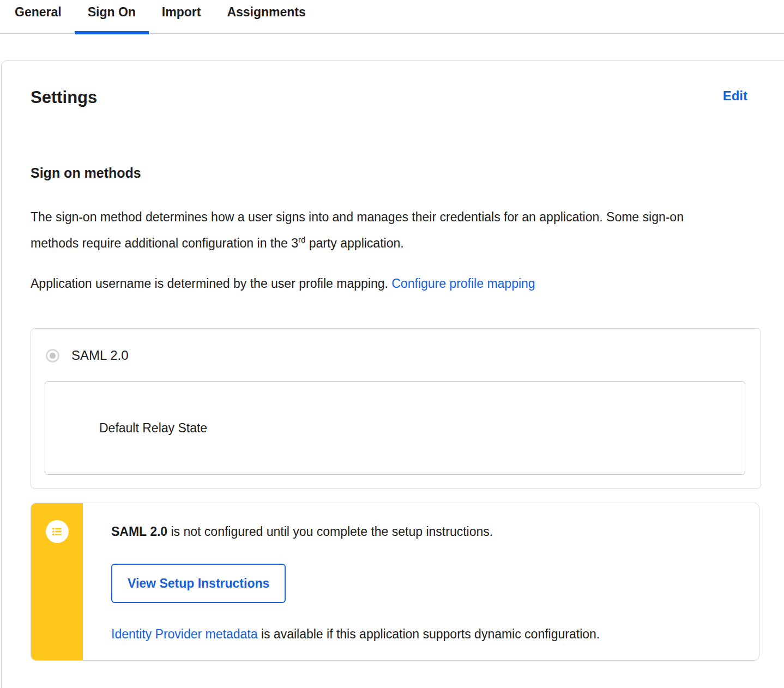 This screenshot has width=784, height=688. Describe the element at coordinates (57, 582) in the screenshot. I see `callout-accent-bar` at that location.